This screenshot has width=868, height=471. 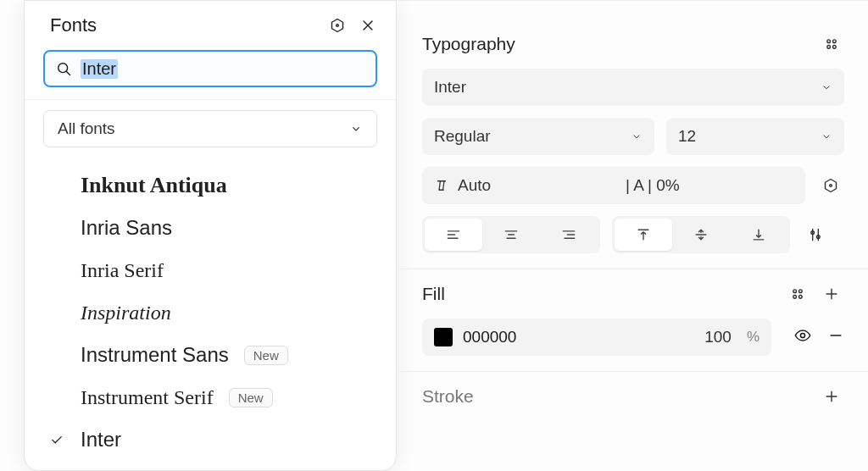 What do you see at coordinates (643, 235) in the screenshot?
I see `valign-top-icon` at bounding box center [643, 235].